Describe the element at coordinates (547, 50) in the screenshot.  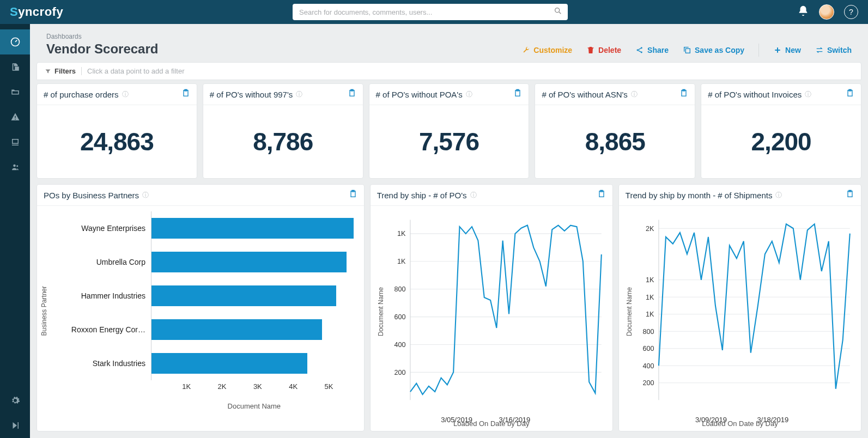
I see `customize-button: Customize` at that location.